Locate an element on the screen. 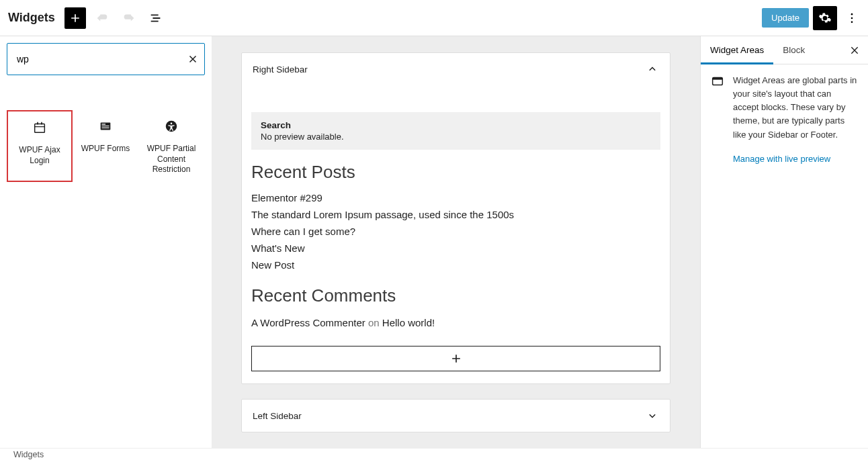 This screenshot has height=462, width=868. list-item: The standard Lorem Ipsum passage, used s… is located at coordinates (455, 215).